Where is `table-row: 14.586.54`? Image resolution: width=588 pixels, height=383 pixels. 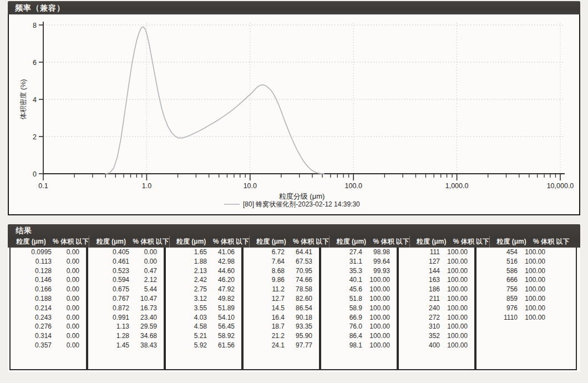
table-row: 14.586.54 is located at coordinates (281, 309).